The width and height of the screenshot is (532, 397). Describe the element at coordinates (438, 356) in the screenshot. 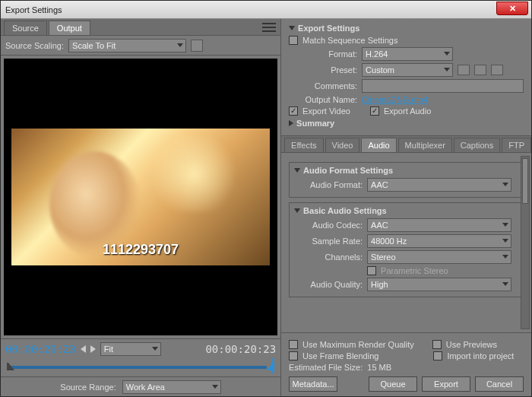

I see `import-project-checkbox` at that location.